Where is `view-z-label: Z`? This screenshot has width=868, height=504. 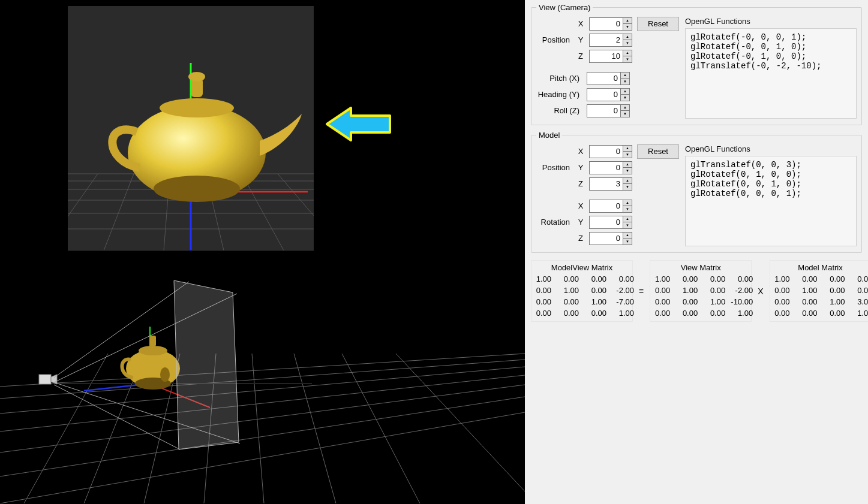
view-z-label: Z is located at coordinates (581, 56).